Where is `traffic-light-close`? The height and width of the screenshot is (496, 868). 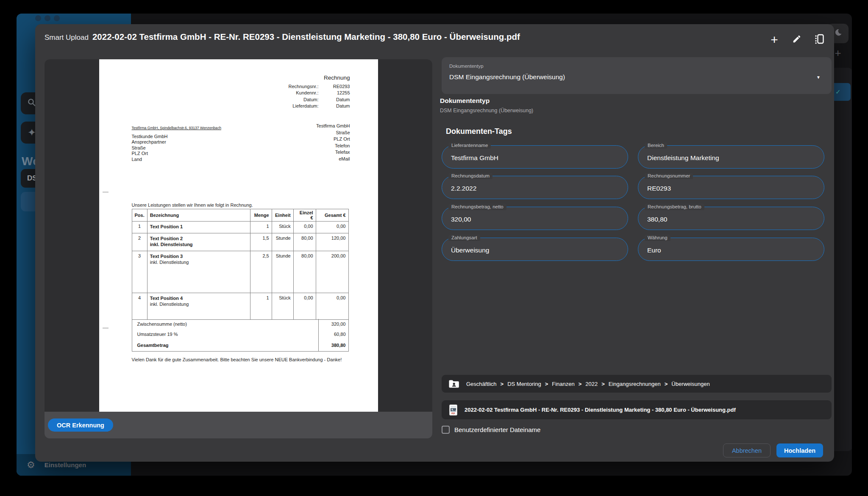 traffic-light-close is located at coordinates (38, 18).